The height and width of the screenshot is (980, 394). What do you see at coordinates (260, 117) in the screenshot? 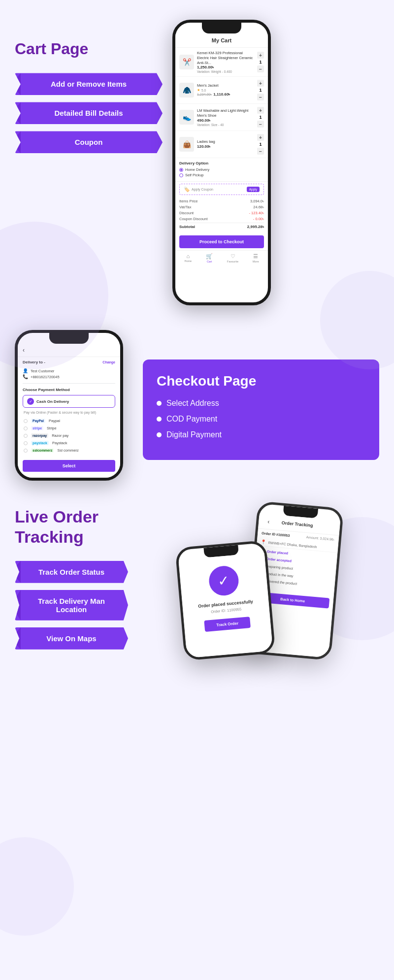
I see `qty-num-3: 1` at bounding box center [260, 117].